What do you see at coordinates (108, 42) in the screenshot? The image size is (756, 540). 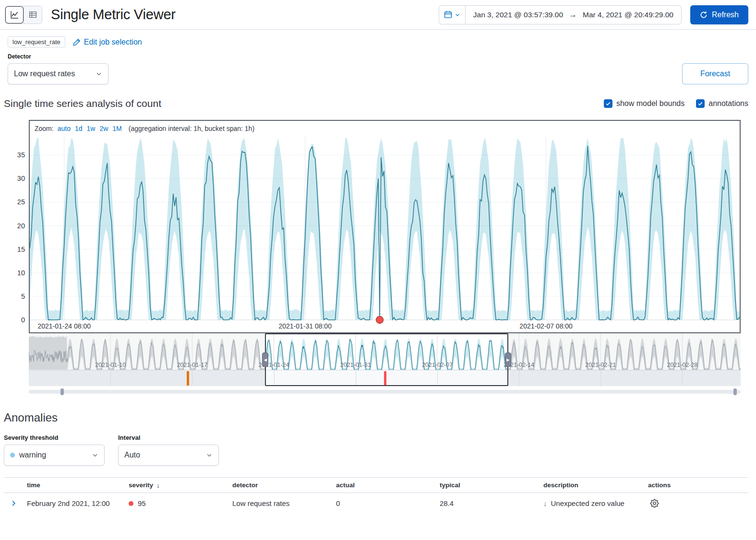 I see `edit-job-selection-link: Edit job selection` at bounding box center [108, 42].